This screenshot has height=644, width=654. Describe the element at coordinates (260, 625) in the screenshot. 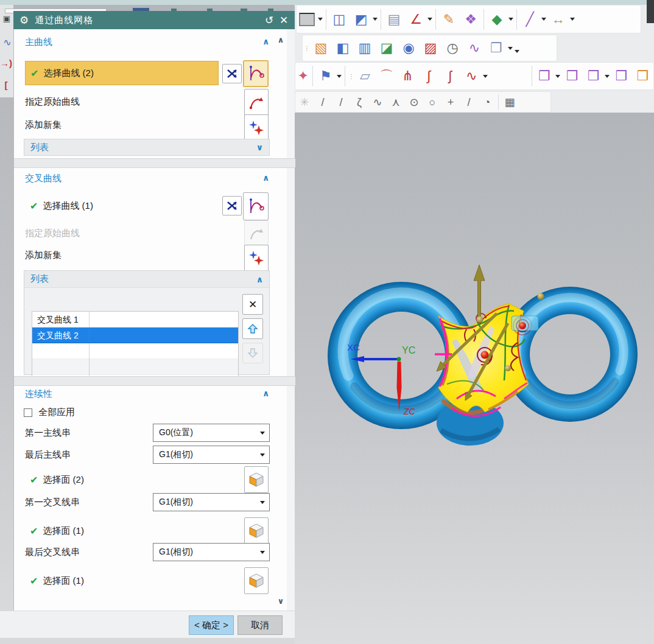

I see `cancel-button: 取消` at that location.